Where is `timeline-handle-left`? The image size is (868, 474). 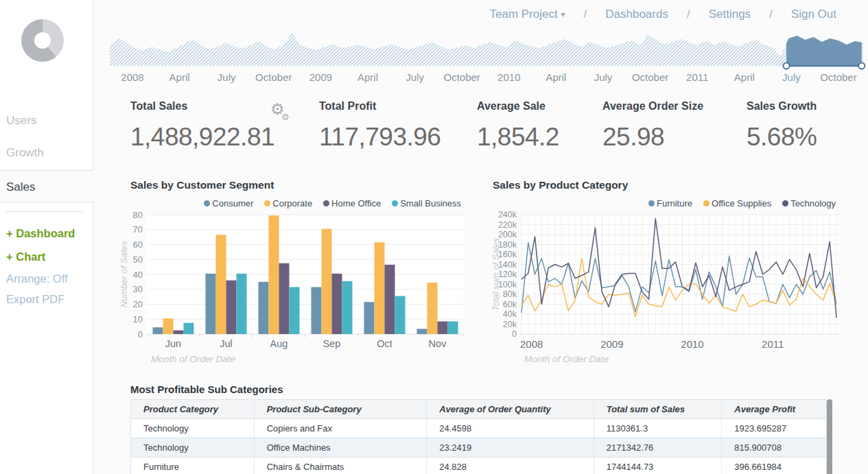
timeline-handle-left is located at coordinates (786, 66).